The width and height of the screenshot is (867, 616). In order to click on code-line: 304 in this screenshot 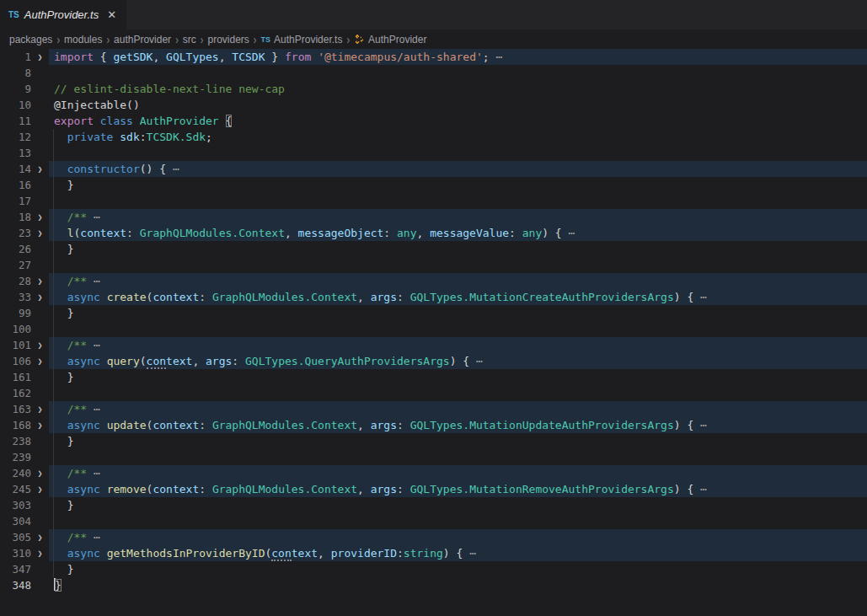, I will do `click(433, 521)`.